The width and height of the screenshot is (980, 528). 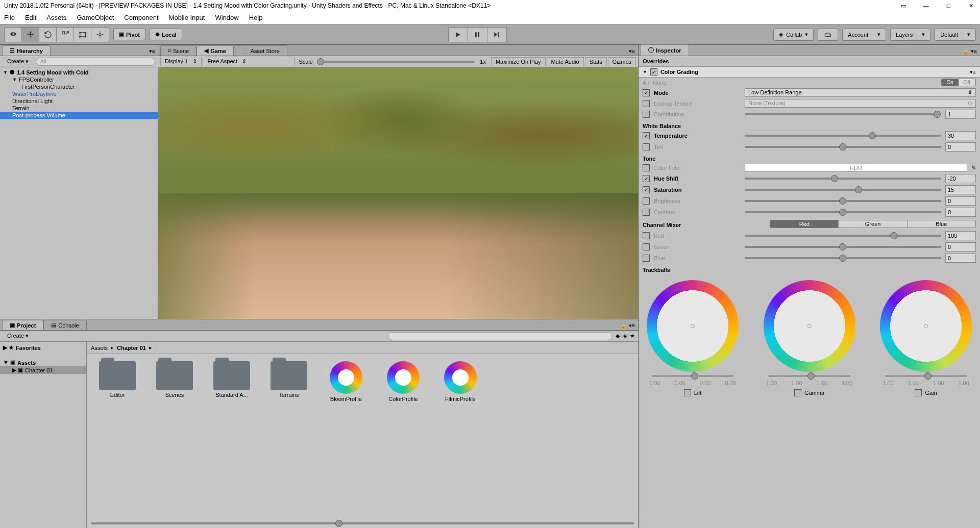 I want to click on gain-slider, so click(x=926, y=376).